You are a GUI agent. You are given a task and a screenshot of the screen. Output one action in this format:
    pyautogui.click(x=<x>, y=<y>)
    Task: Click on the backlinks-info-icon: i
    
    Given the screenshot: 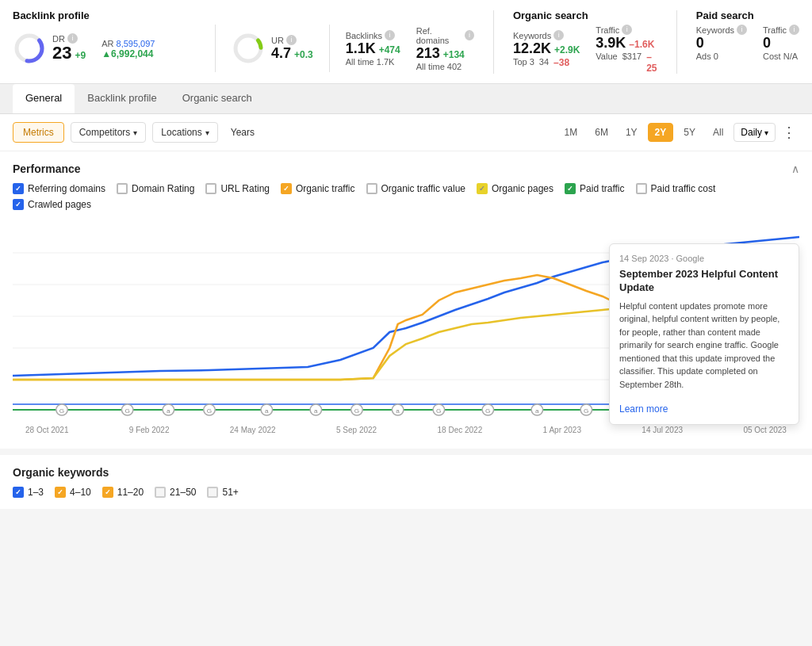 What is the action you would take?
    pyautogui.click(x=390, y=35)
    